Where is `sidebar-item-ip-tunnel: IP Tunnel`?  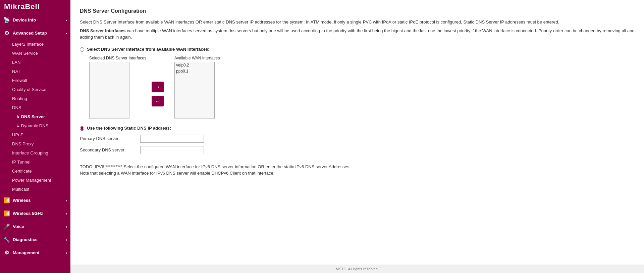 sidebar-item-ip-tunnel: IP Tunnel is located at coordinates (35, 162).